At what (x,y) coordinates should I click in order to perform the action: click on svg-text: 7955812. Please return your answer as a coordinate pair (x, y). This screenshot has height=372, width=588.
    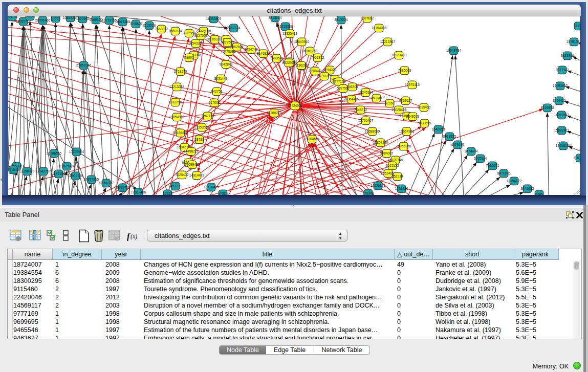
    Looking at the image, I should click on (318, 57).